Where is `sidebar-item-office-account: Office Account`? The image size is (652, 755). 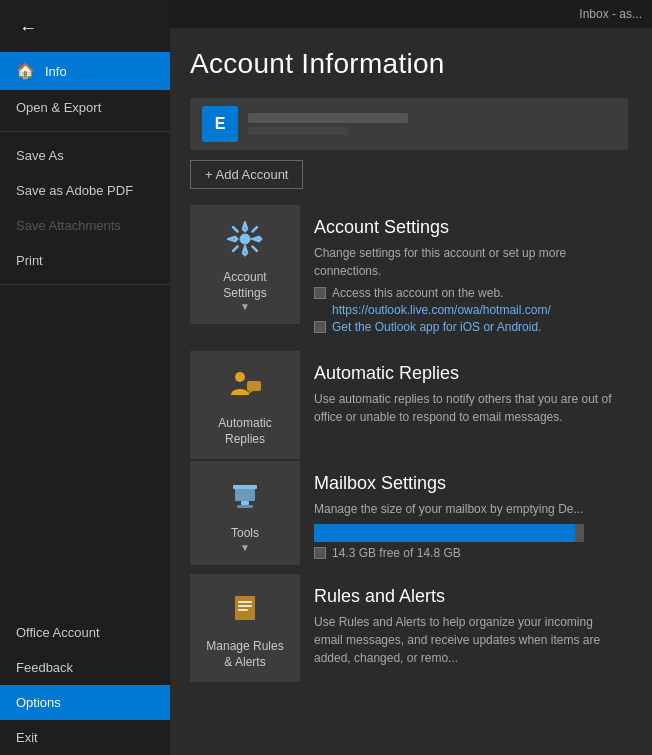 sidebar-item-office-account: Office Account is located at coordinates (85, 632).